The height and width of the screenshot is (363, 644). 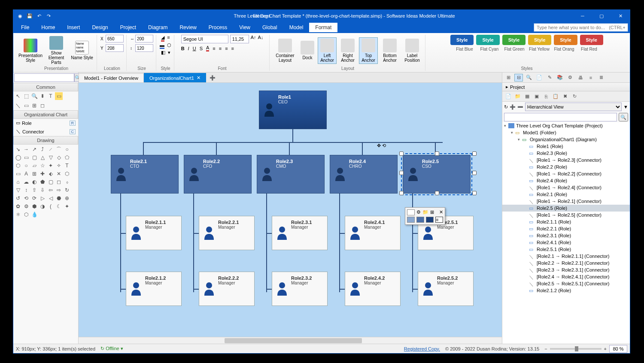 I want to click on shape-tool-39: ⇦, so click(x=51, y=190).